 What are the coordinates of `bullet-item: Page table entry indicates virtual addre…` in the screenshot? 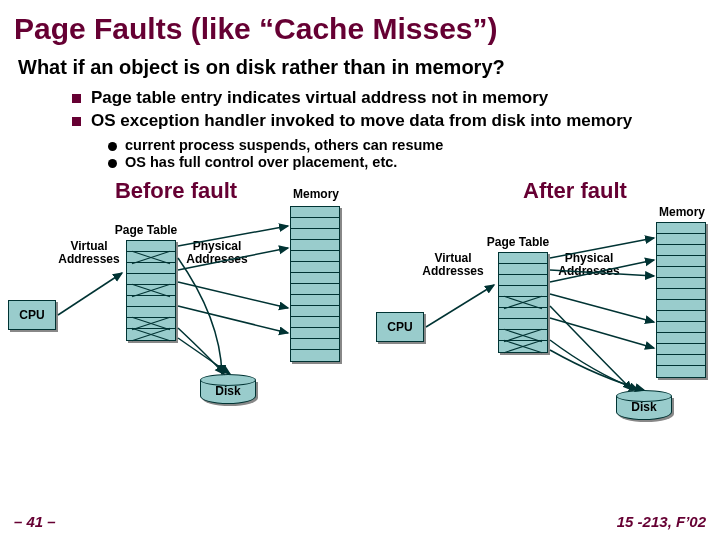 It's located at (396, 98).